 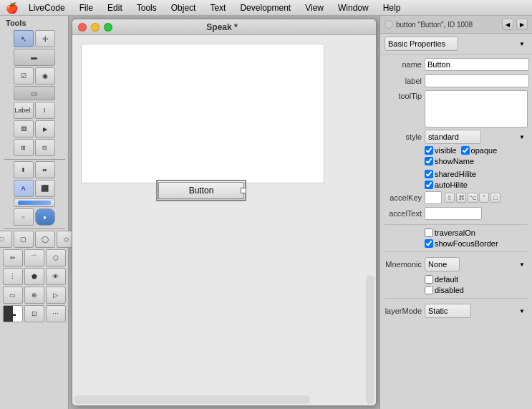 I want to click on autohilite-checkbox, so click(x=429, y=185).